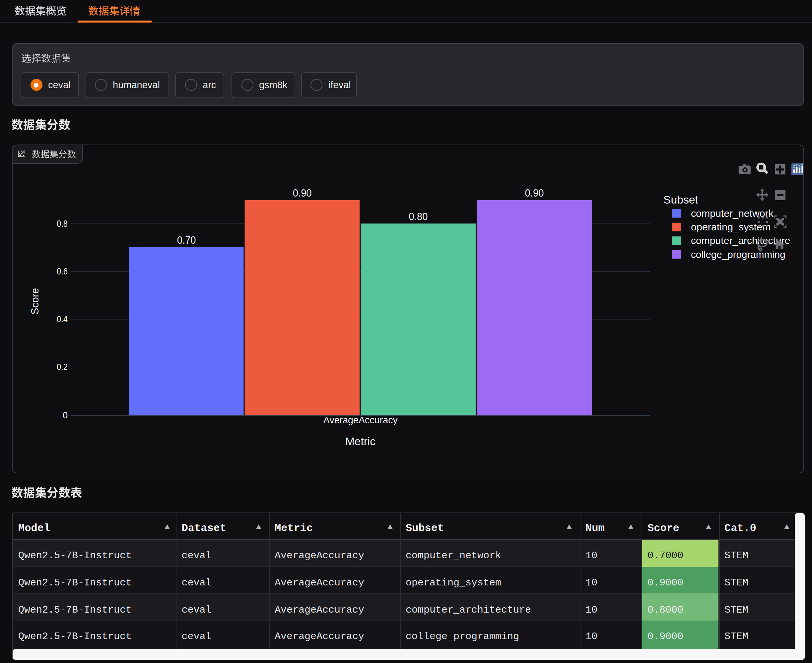 The height and width of the screenshot is (663, 812). I want to click on svg-text: 0.4, so click(62, 319).